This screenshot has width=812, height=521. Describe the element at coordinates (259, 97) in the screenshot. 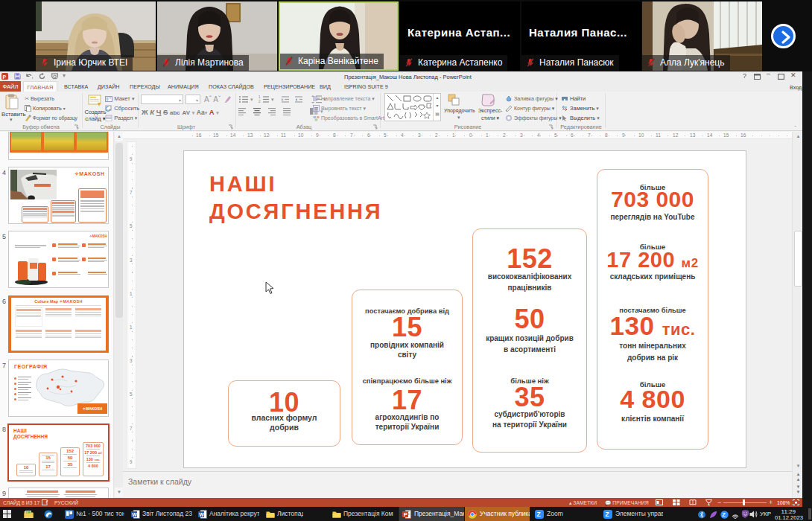

I see `svg-text: 1` at that location.